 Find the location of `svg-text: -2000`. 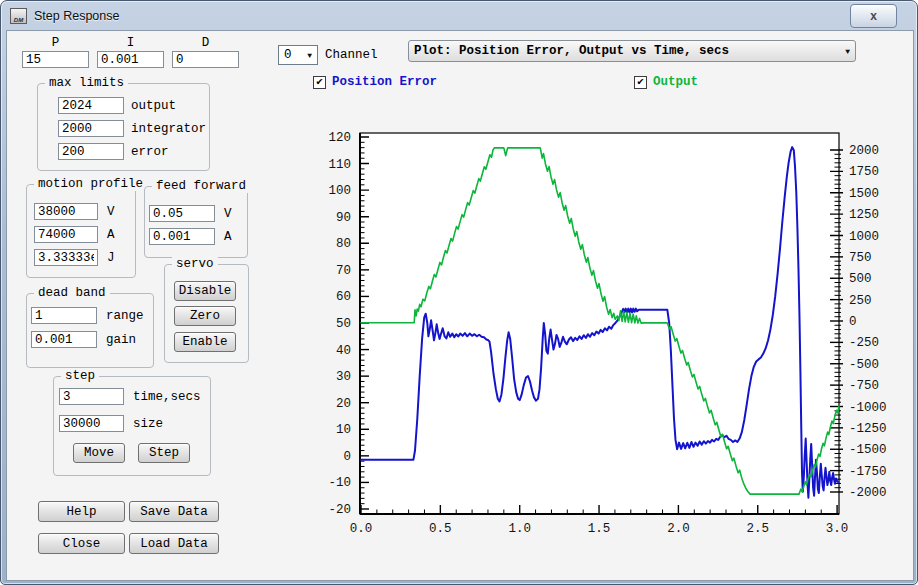

svg-text: -2000 is located at coordinates (868, 493).